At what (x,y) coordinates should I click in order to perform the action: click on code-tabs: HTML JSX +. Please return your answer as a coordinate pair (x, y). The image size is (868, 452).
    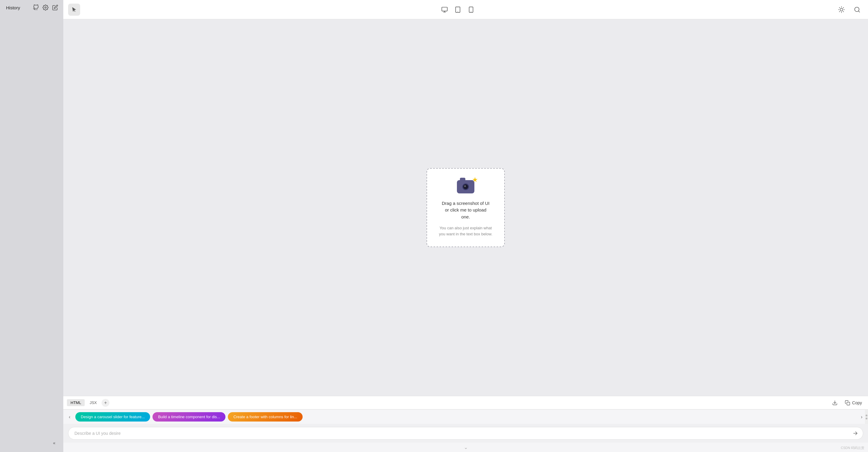
    Looking at the image, I should click on (88, 403).